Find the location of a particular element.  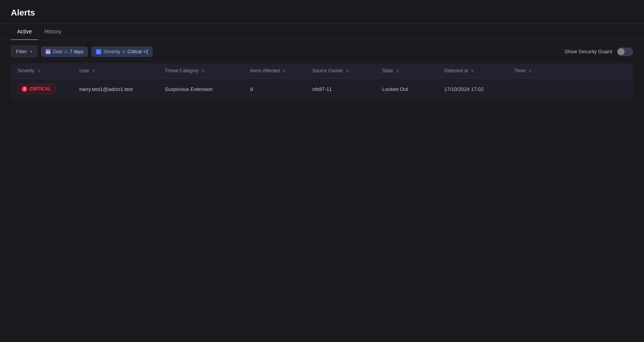

col-header-timer: Timer ⇅ is located at coordinates (571, 71).